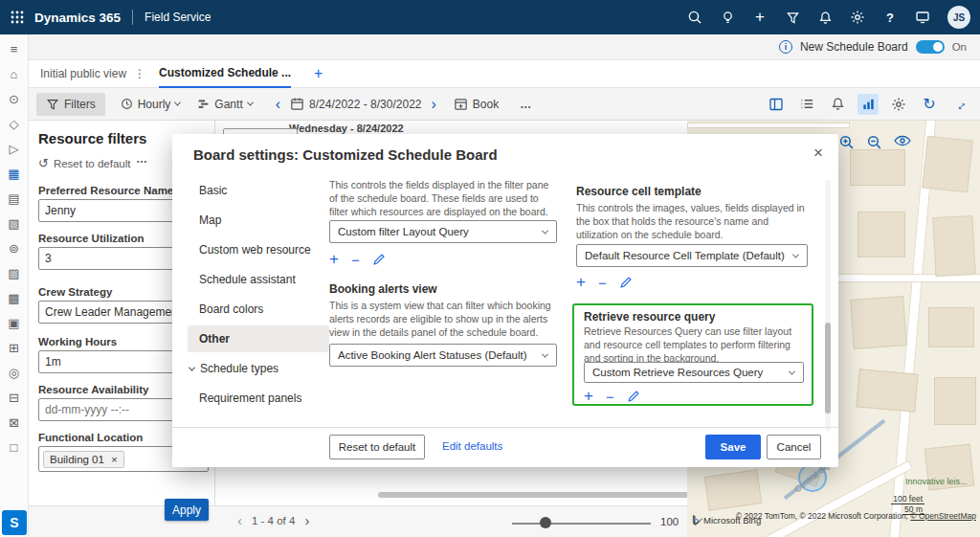 The image size is (980, 537). I want to click on settings-icon: ⊠, so click(14, 422).